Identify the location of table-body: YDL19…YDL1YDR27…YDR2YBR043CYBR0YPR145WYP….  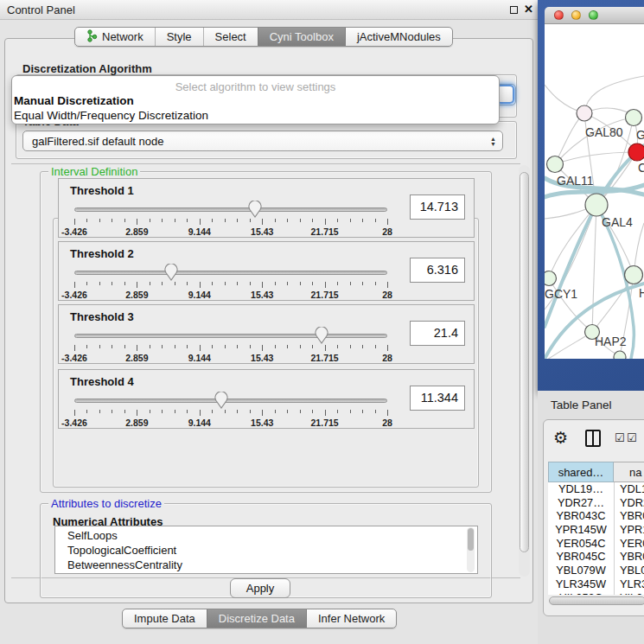
(596, 539).